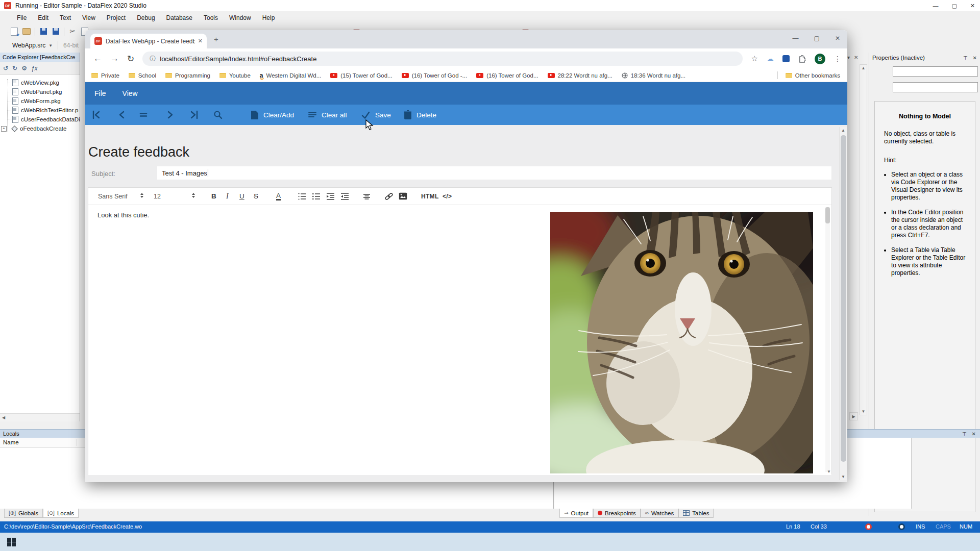 The width and height of the screenshot is (980, 551). I want to click on tree-item: cWebPanel.pkg, so click(40, 92).